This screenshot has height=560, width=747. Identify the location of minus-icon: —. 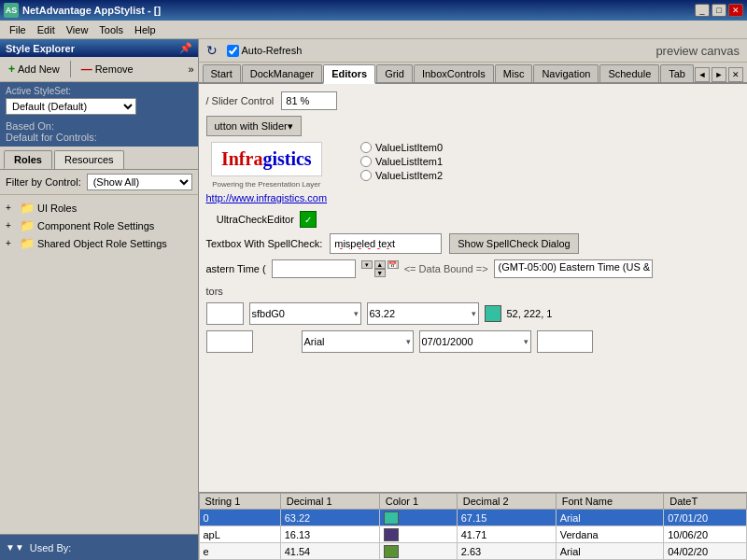
(87, 69).